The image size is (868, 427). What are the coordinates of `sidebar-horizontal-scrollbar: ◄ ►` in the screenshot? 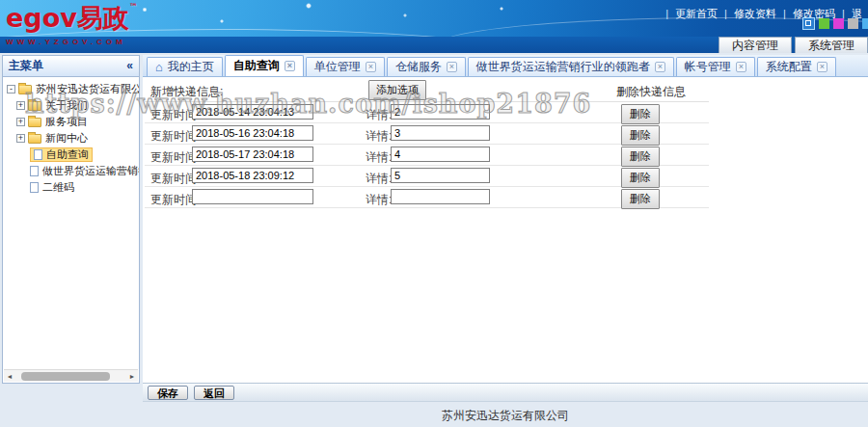 It's located at (71, 376).